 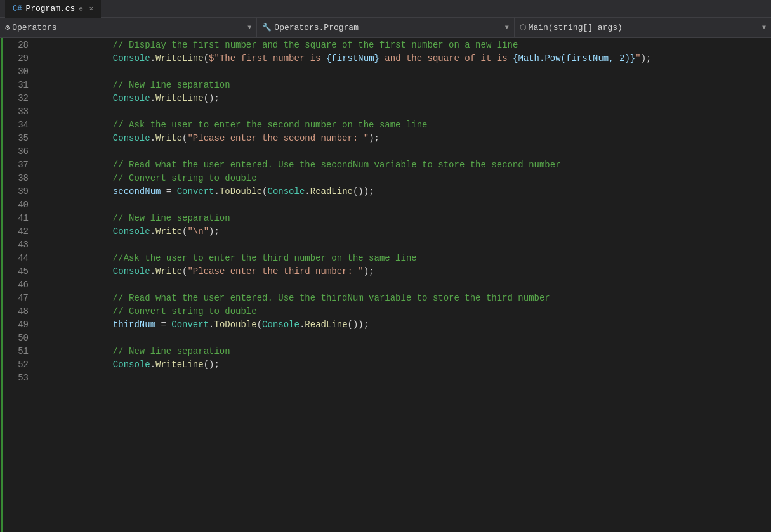 I want to click on token-interp: {firstNum}, so click(x=353, y=58).